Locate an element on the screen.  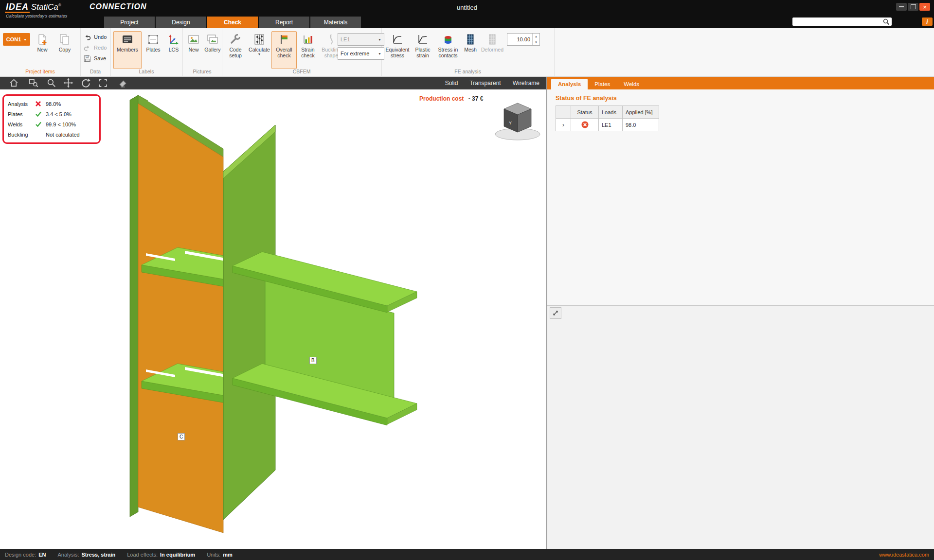
save-button: Save is located at coordinates (94, 58).